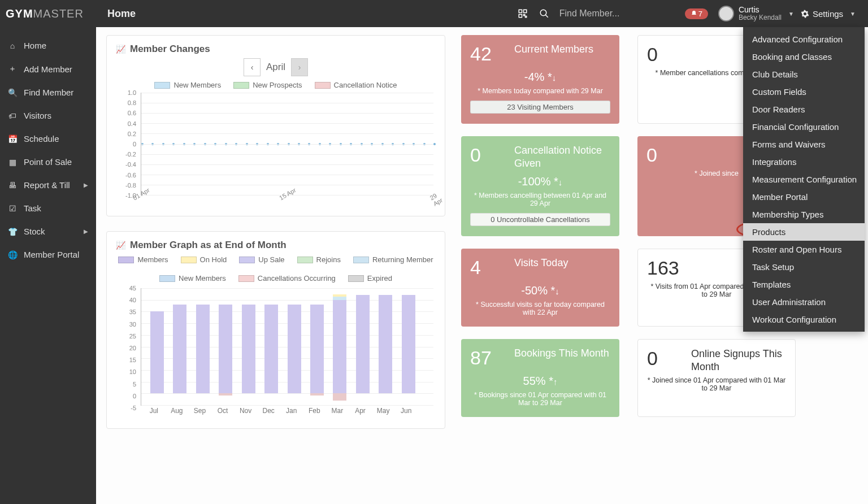  Describe the element at coordinates (620, 14) in the screenshot. I see `search-input` at that location.